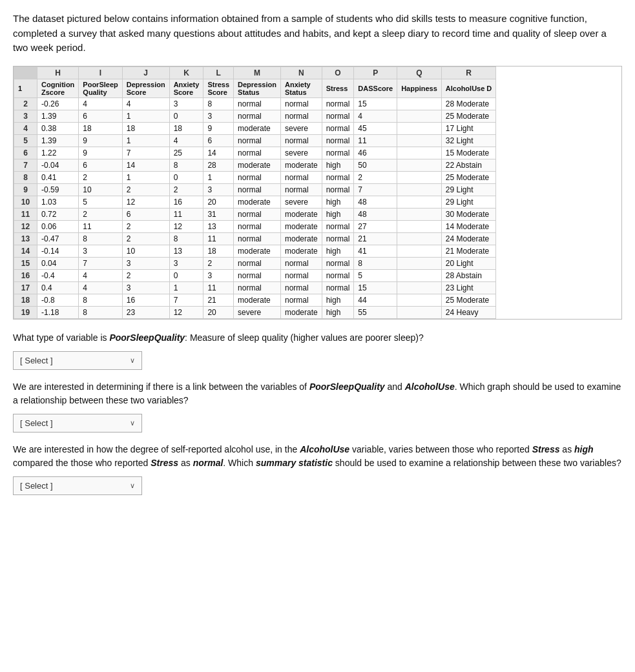 Image resolution: width=635 pixels, height=672 pixels. What do you see at coordinates (469, 226) in the screenshot?
I see `cell: 14 Moderate` at bounding box center [469, 226].